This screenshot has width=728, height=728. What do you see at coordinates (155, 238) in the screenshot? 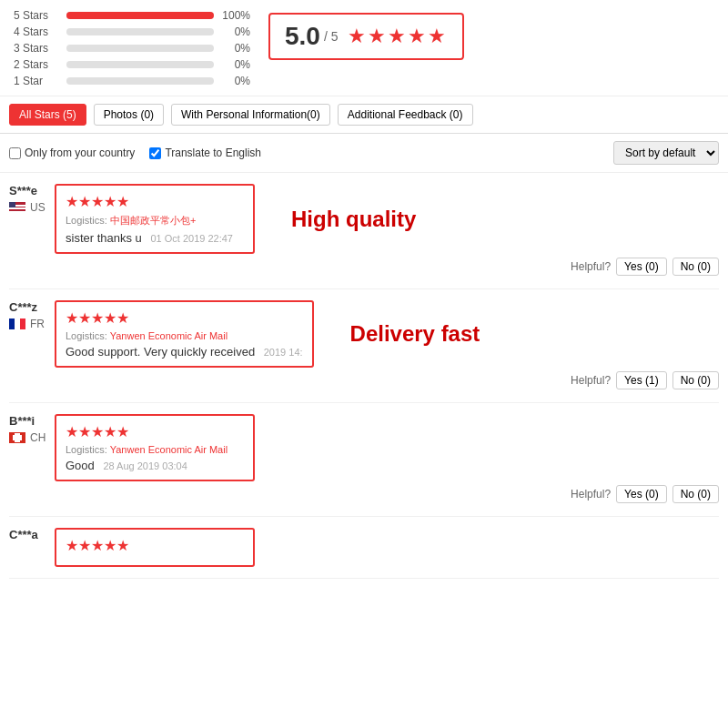
I see `review-text-line: sister thanks u 01 Oct 2019 22:47` at bounding box center [155, 238].